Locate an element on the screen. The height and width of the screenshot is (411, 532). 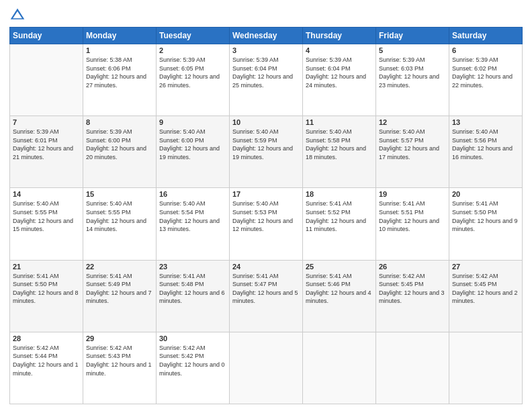
calendar-day-cell: 2Sunrise: 5:39 AMSunset: 6:05 PMDaylight… is located at coordinates (193, 81).